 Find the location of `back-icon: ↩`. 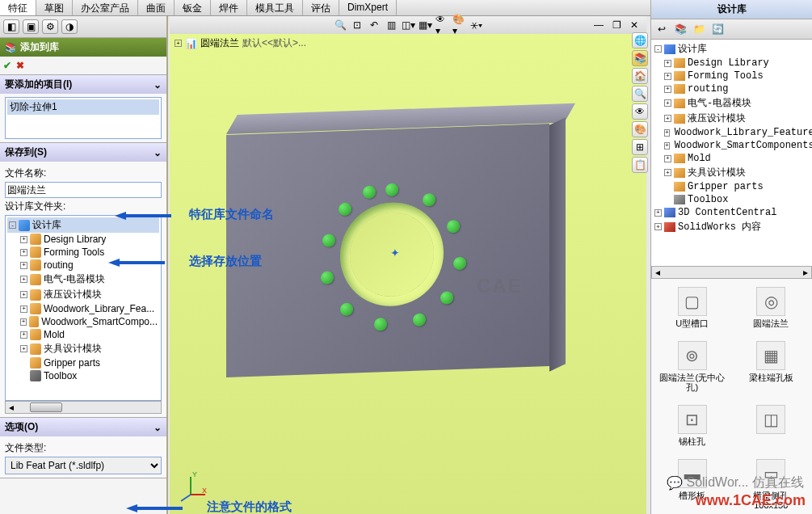

back-icon: ↩ is located at coordinates (662, 29).